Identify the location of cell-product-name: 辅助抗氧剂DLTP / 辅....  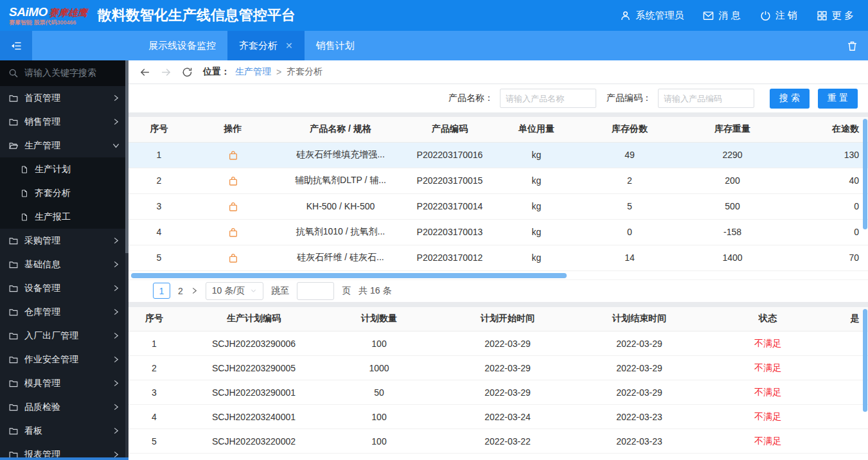
(341, 181).